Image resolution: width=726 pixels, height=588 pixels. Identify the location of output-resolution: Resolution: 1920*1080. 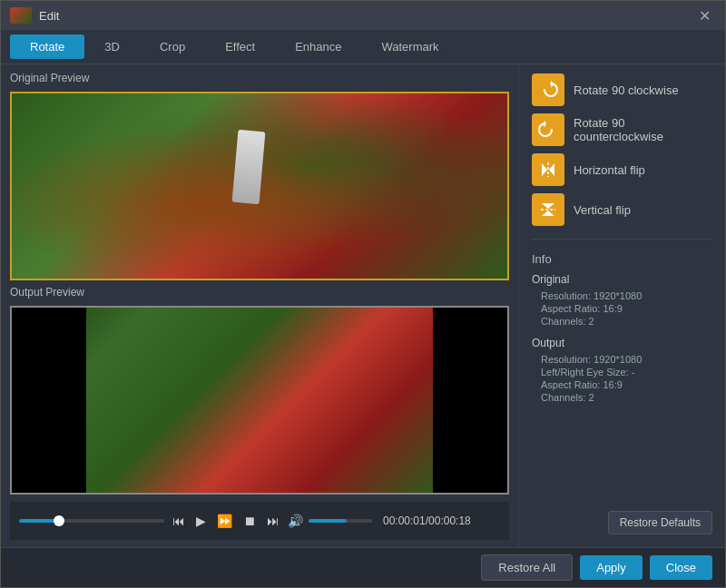
(623, 359).